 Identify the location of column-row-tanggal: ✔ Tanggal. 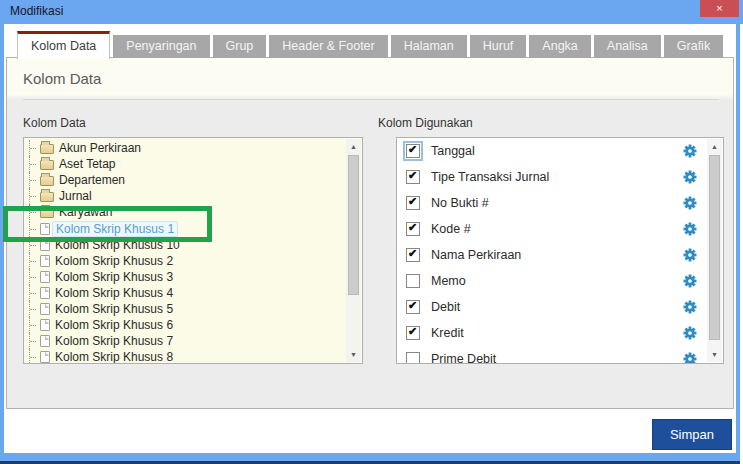
(560, 151).